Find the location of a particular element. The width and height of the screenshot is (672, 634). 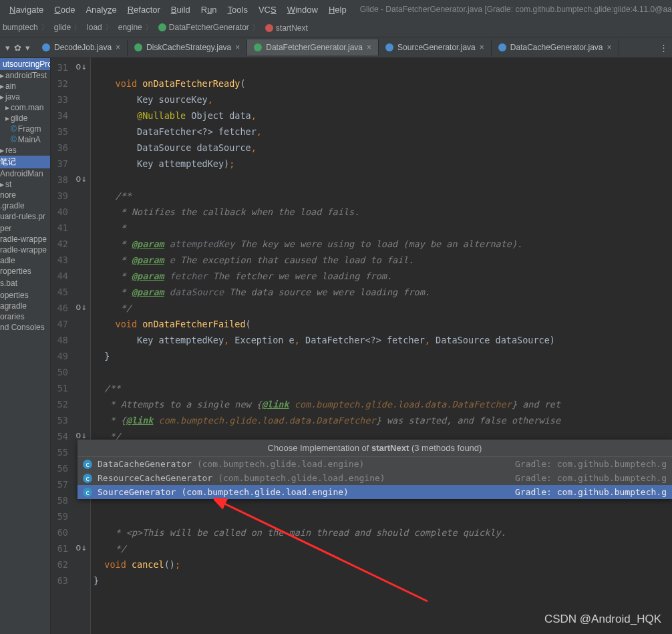

crumb-glide: glide〉 is located at coordinates (69, 28).